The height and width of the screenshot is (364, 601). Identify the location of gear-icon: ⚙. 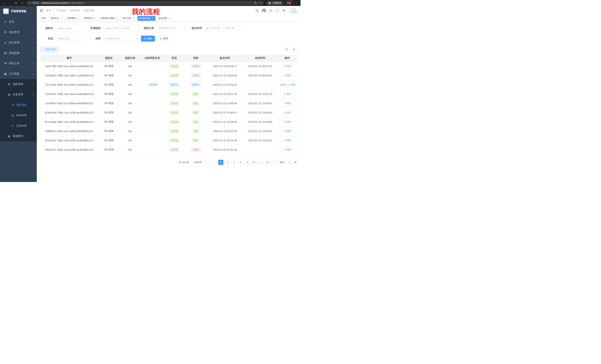
(5, 32).